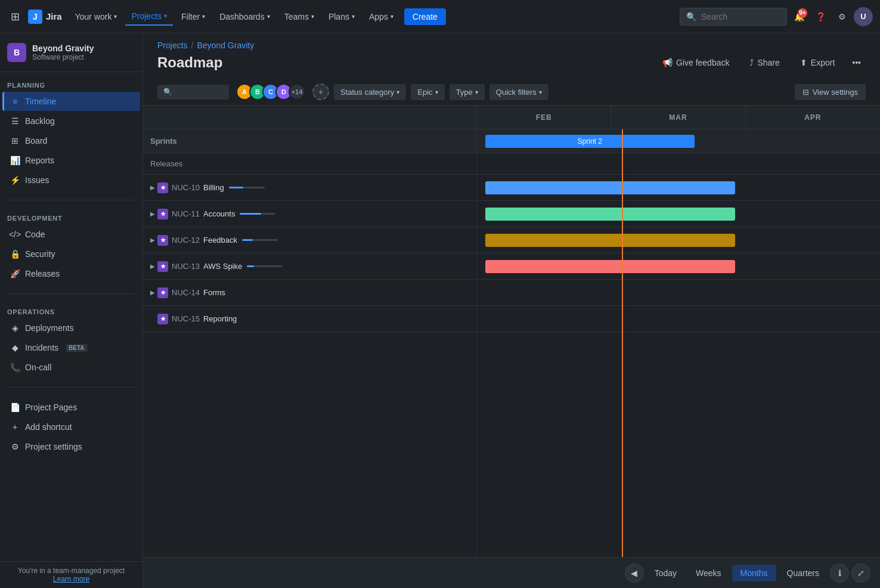 The height and width of the screenshot is (588, 880). What do you see at coordinates (244, 17) in the screenshot?
I see `nav-dashboards: Dashboards ▾` at bounding box center [244, 17].